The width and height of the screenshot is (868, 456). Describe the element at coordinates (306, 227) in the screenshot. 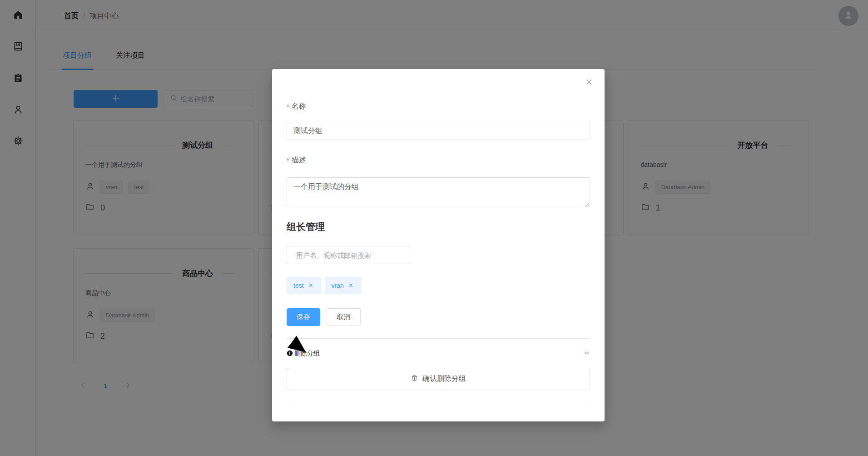

I see `leader-management-title: 组长管理` at that location.